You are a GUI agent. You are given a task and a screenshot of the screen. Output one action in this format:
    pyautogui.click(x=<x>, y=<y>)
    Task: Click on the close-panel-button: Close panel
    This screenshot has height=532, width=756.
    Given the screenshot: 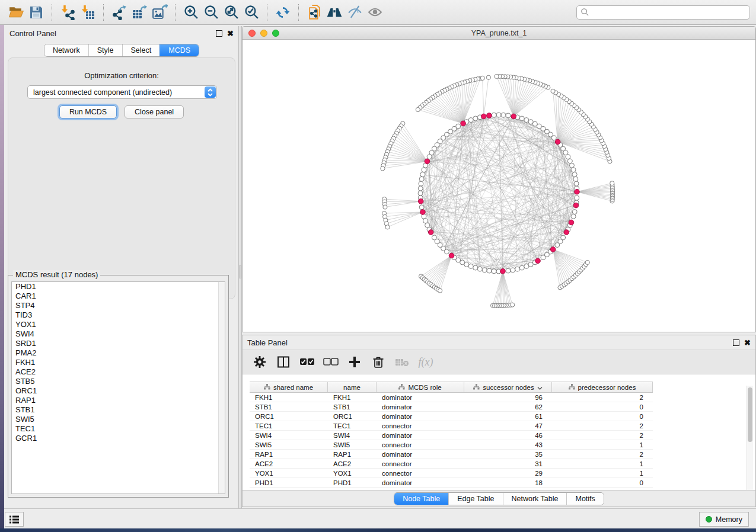 What is the action you would take?
    pyautogui.click(x=154, y=112)
    